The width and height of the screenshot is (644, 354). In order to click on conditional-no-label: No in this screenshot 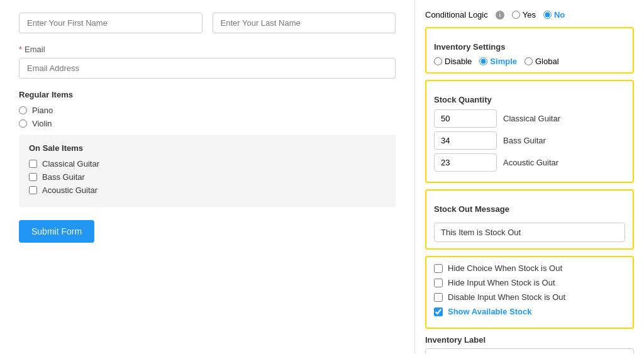, I will do `click(560, 15)`.